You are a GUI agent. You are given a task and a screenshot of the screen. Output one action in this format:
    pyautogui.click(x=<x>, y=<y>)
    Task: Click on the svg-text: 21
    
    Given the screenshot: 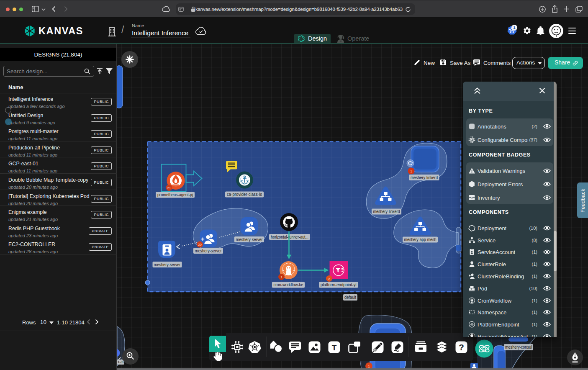 What is the action you would take?
    pyautogui.click(x=169, y=188)
    